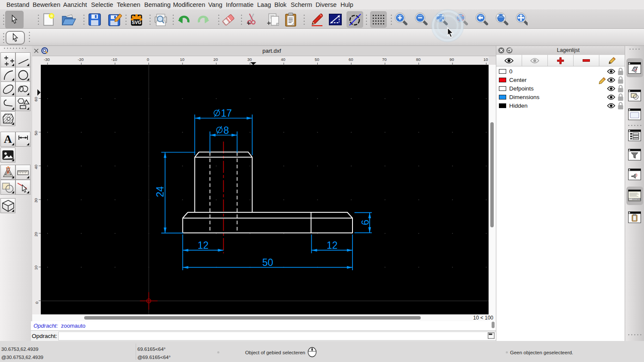  What do you see at coordinates (635, 199) in the screenshot?
I see `svg-text: > command` at bounding box center [635, 199].